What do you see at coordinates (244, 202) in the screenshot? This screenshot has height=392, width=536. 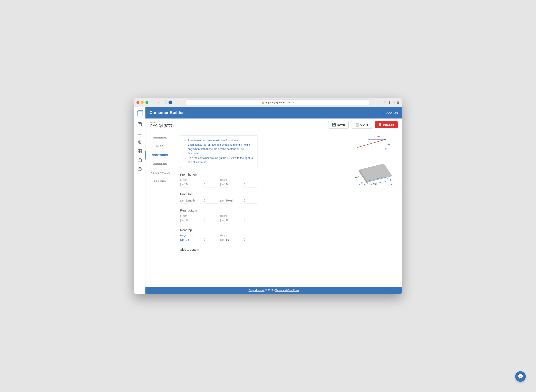 I see `ft-height-down: ▼` at bounding box center [244, 202].